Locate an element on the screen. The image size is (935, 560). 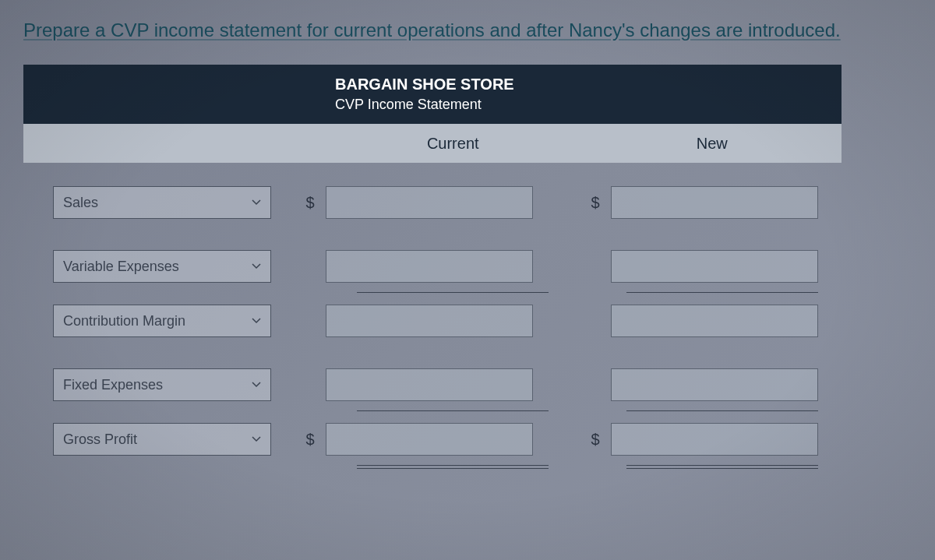
line-item-dropdown: Sales is located at coordinates (162, 203).